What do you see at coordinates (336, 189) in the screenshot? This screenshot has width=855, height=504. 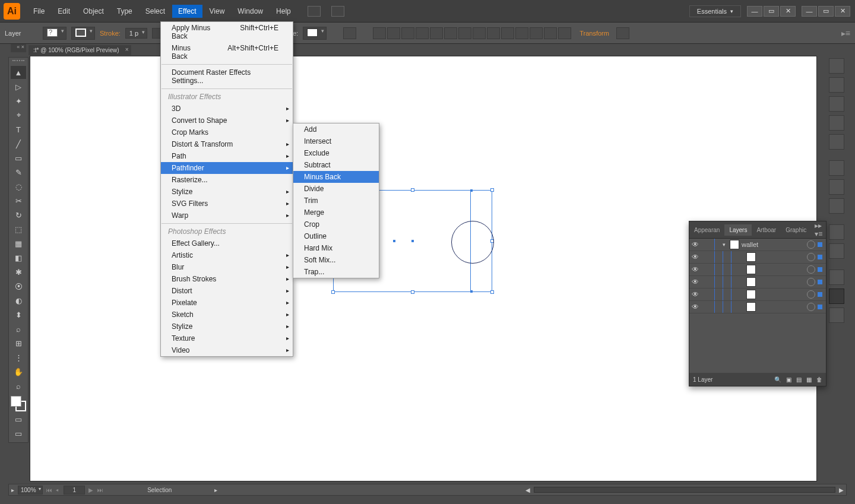 I see `menuitem-divide: Divide` at bounding box center [336, 189].